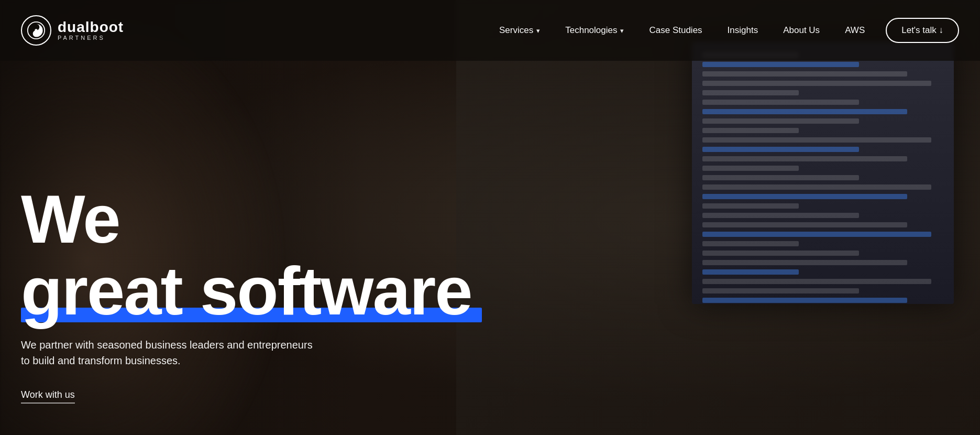 This screenshot has width=980, height=435. I want to click on nav-item-services: Services ▾, so click(520, 30).